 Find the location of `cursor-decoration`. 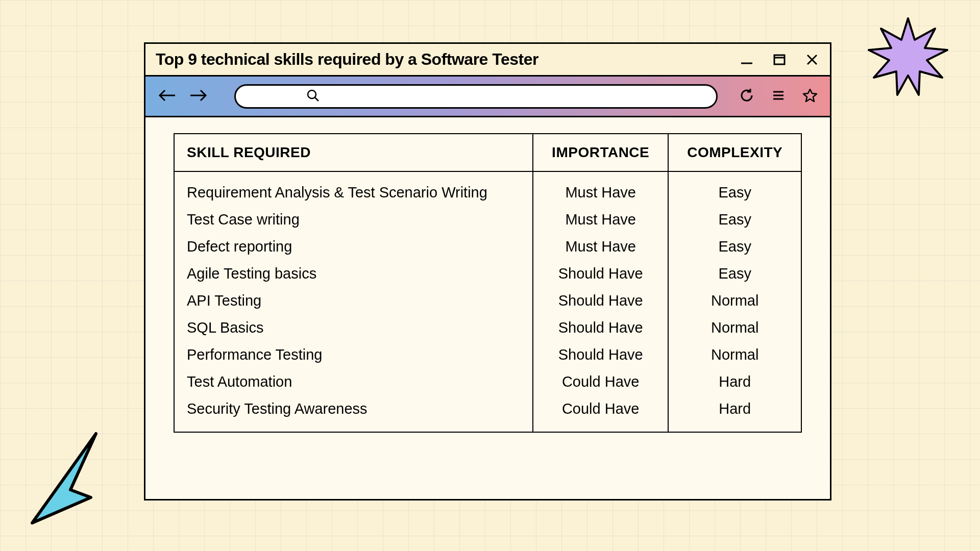

cursor-decoration is located at coordinates (63, 478).